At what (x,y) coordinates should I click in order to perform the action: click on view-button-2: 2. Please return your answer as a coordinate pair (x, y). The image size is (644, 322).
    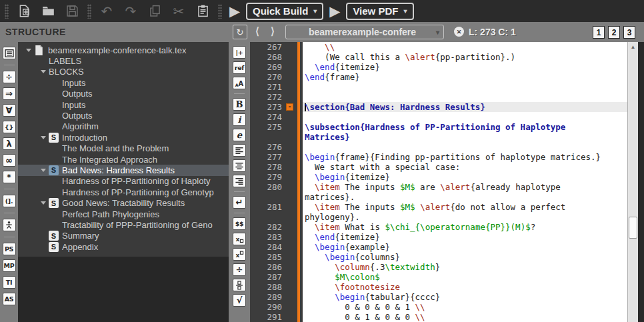
    Looking at the image, I should click on (614, 32).